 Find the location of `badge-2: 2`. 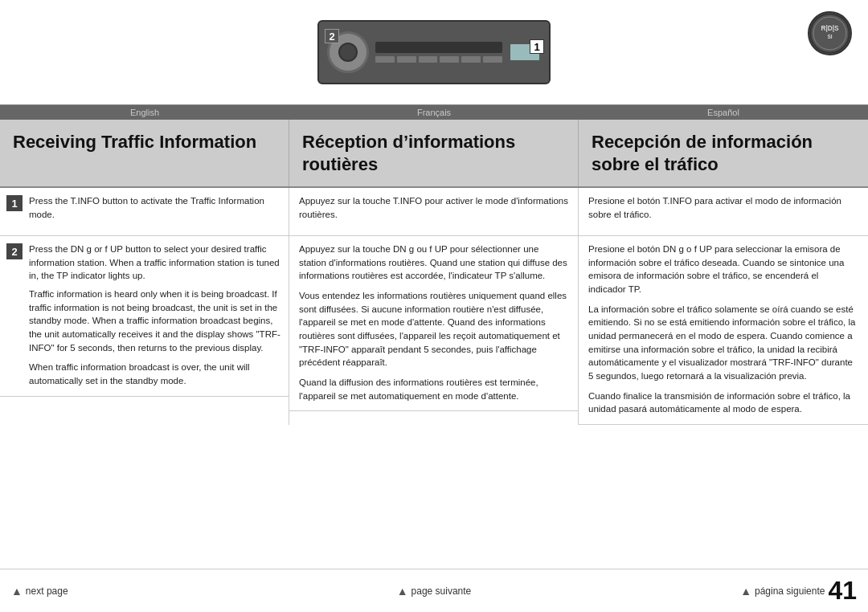

badge-2: 2 is located at coordinates (332, 36).